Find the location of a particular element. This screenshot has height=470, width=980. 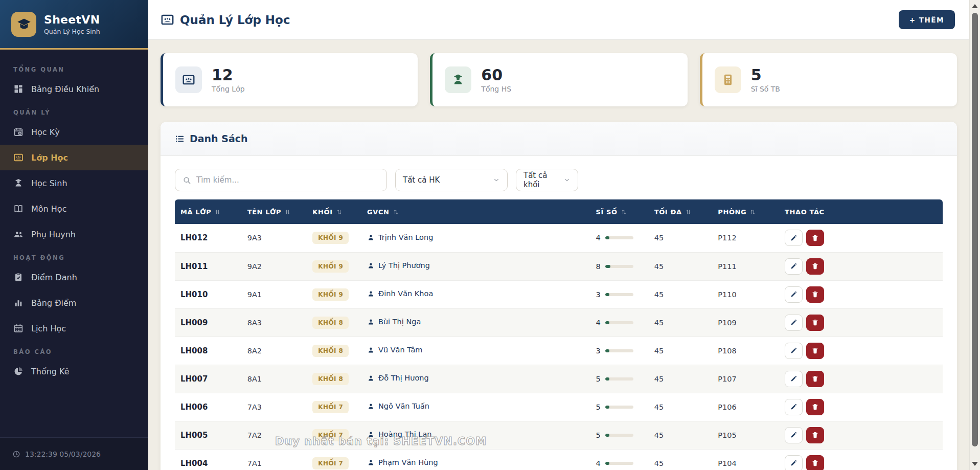

cell-teacher: Đỗ Thị Hương is located at coordinates (398, 378).